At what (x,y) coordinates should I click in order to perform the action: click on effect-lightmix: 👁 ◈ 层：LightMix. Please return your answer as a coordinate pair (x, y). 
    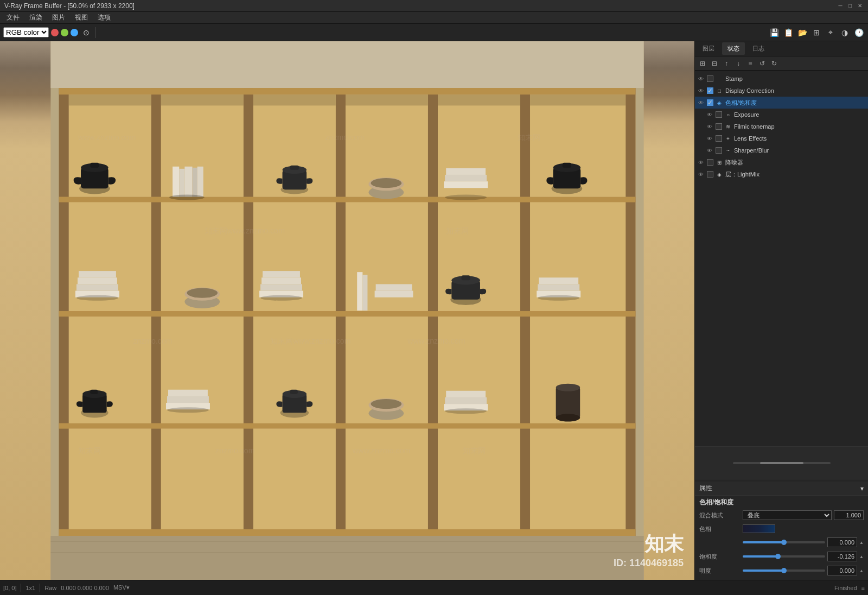
    Looking at the image, I should click on (781, 174).